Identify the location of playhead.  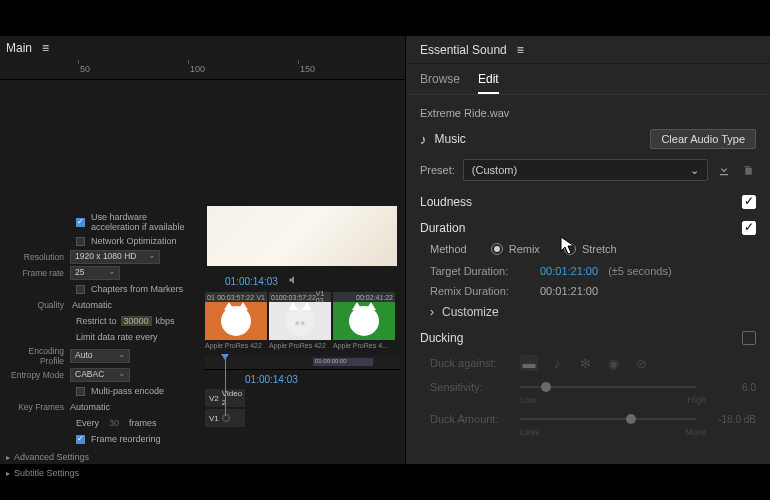
(226, 386).